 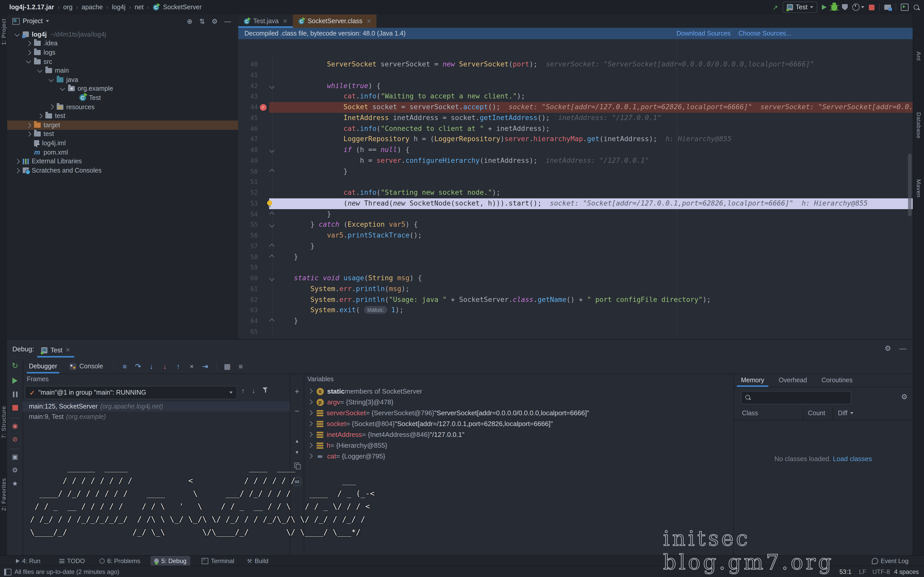 What do you see at coordinates (123, 21) in the screenshot?
I see `project-header: Project ⊕ ⇅ ⚙ —` at bounding box center [123, 21].